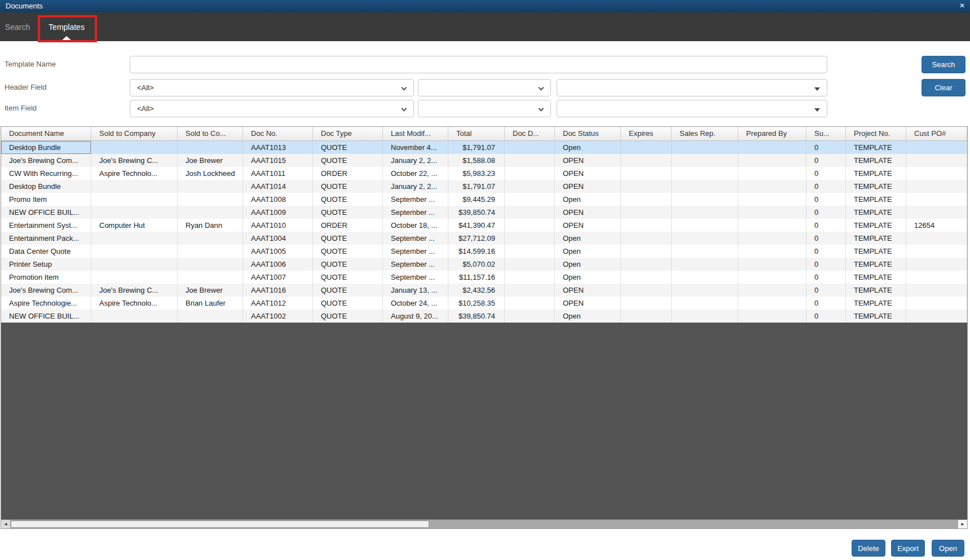 Image resolution: width=970 pixels, height=560 pixels. I want to click on column-header: Doc No., so click(278, 134).